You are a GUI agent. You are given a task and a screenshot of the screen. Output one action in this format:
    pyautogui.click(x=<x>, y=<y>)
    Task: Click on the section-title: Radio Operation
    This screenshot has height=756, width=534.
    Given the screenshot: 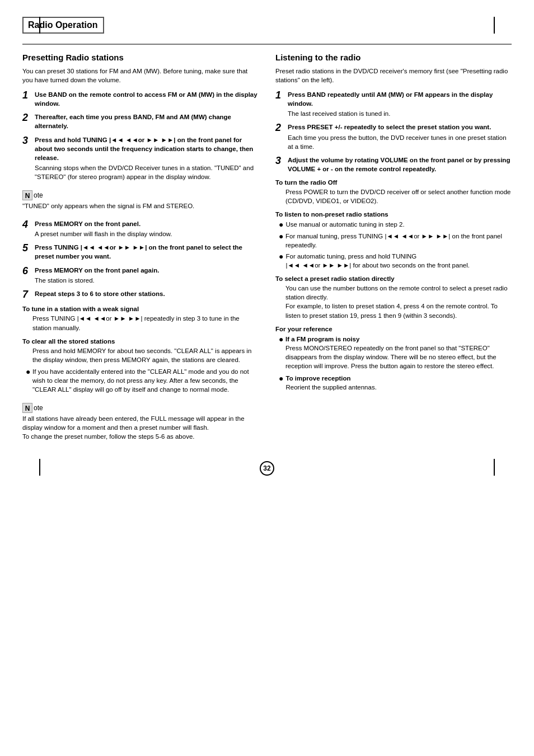 What is the action you would take?
    pyautogui.click(x=63, y=25)
    